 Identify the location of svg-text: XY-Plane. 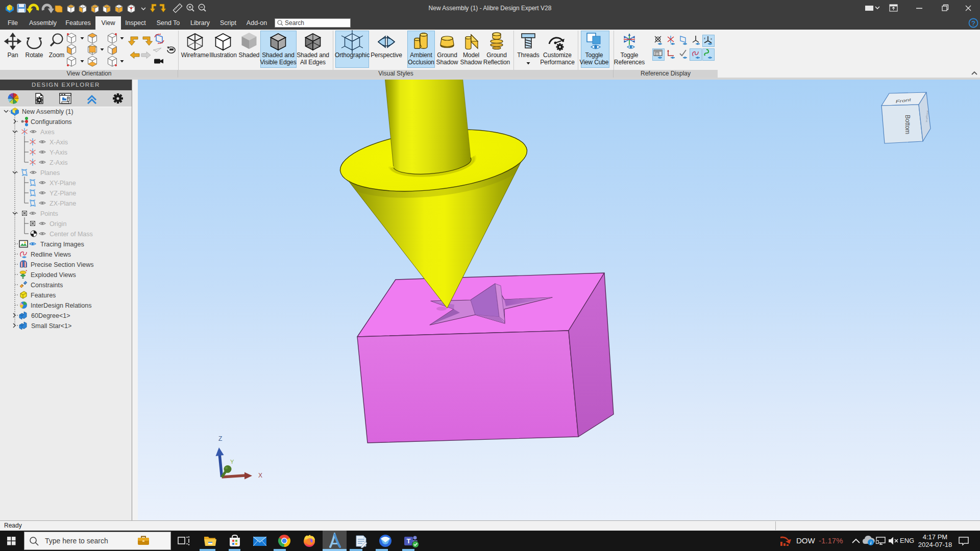
(63, 183).